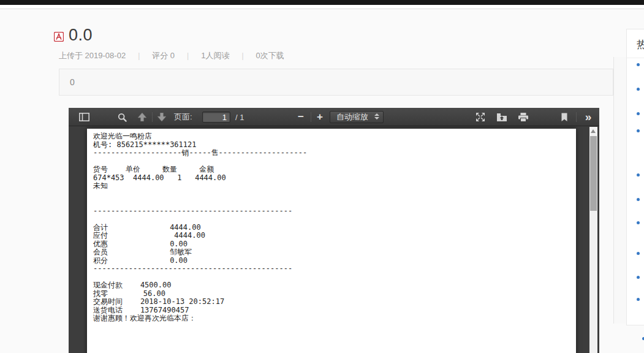 This screenshot has width=644, height=353. What do you see at coordinates (352, 117) in the screenshot?
I see `zoom-scale-value: 自动缩放` at bounding box center [352, 117].